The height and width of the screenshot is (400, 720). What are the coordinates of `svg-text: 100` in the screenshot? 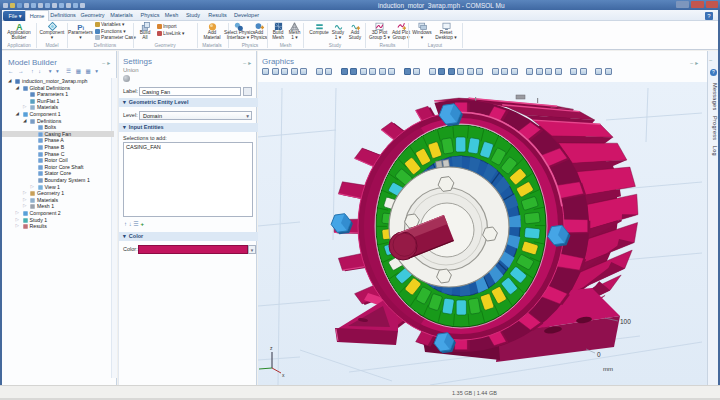 It's located at (626, 322).